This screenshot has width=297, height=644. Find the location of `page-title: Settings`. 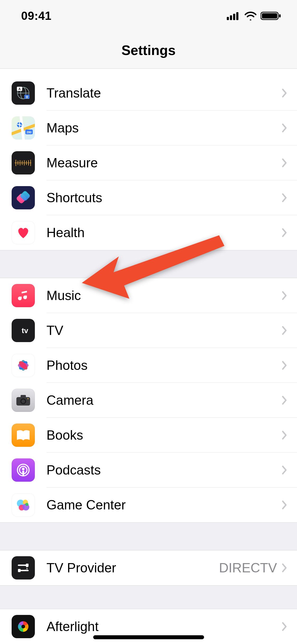

page-title: Settings is located at coordinates (148, 50).